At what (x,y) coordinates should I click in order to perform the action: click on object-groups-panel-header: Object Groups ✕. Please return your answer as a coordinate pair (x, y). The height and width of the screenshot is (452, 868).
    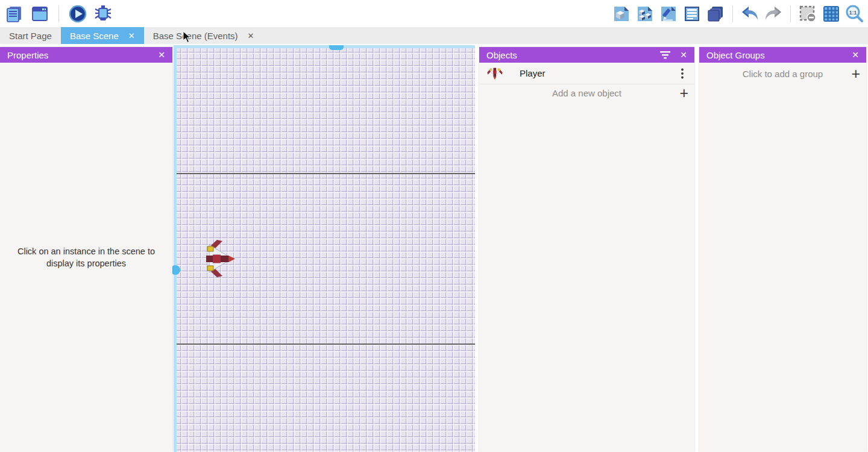
    Looking at the image, I should click on (782, 55).